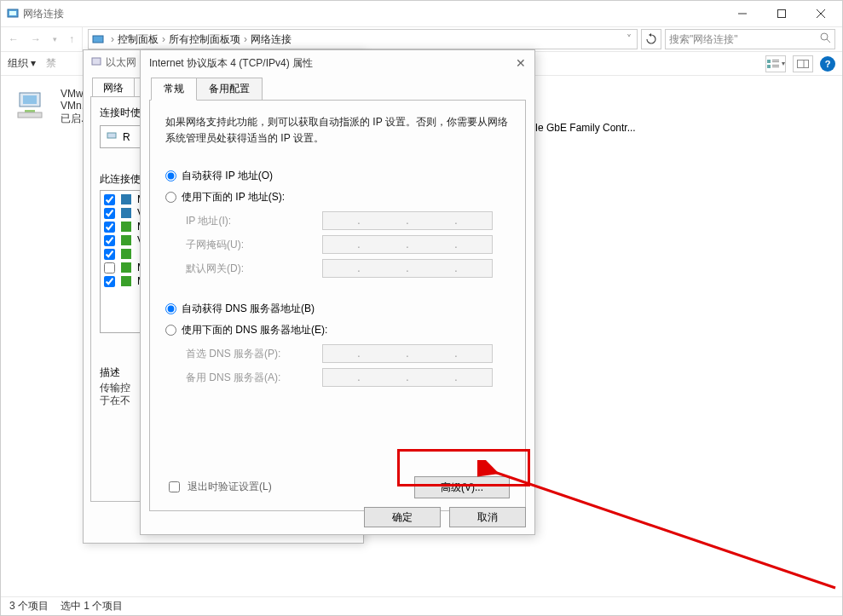  What do you see at coordinates (629, 39) in the screenshot?
I see `chevron-down-icon: ˅` at bounding box center [629, 39].